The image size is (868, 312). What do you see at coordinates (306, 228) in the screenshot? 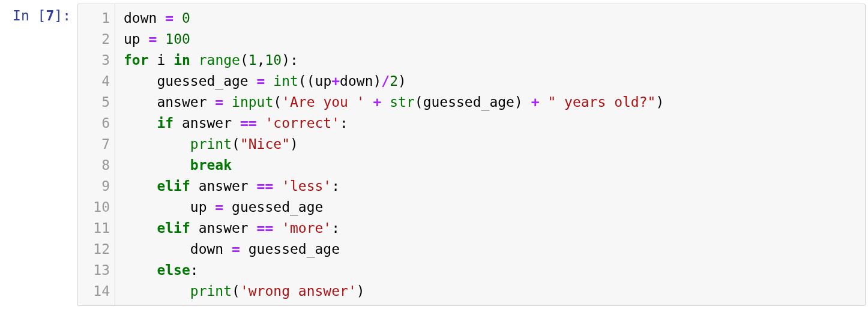
I see `code-token: 'more'` at bounding box center [306, 228].